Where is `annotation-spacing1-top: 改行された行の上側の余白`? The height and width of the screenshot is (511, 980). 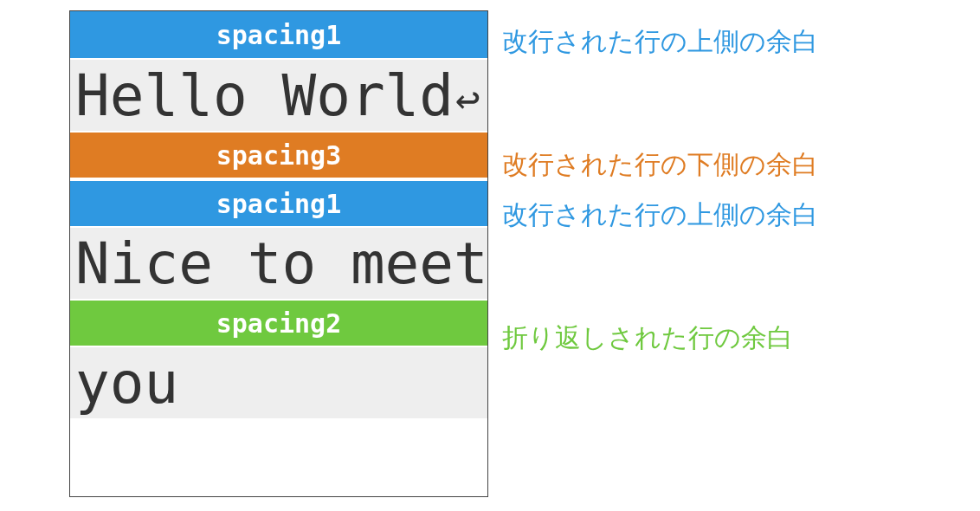
annotation-spacing1-top: 改行された行の上側の余白 is located at coordinates (660, 42).